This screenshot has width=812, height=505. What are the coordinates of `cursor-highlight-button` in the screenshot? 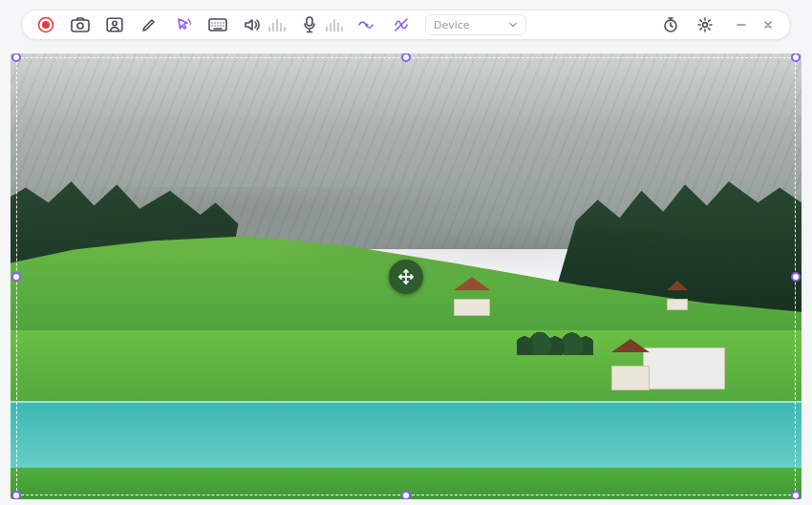 It's located at (183, 25).